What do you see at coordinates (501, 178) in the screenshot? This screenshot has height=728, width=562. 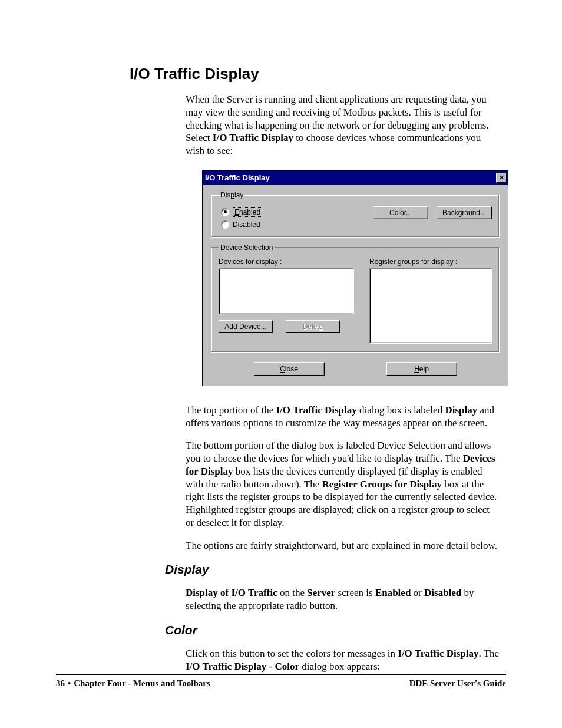 I see `close-icon: ✕` at bounding box center [501, 178].